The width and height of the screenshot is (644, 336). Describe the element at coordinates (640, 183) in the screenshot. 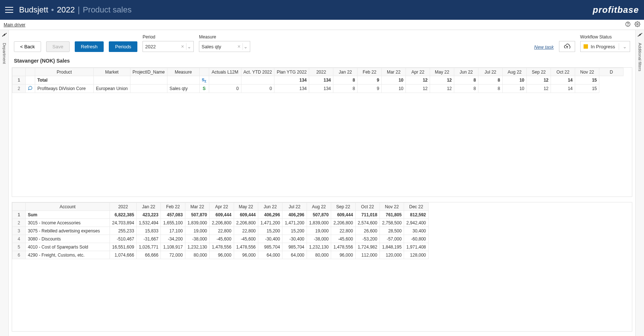

I see `right-rail: Additional filters` at that location.